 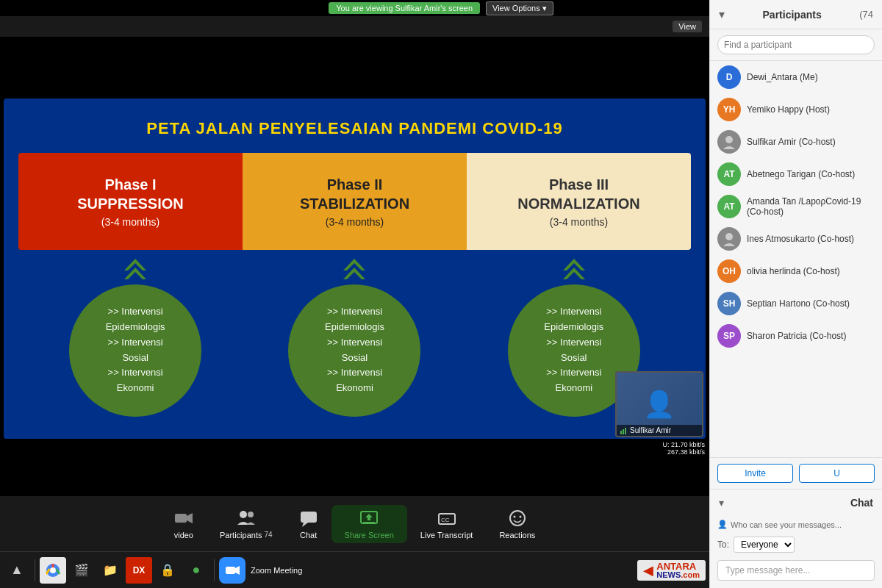 What do you see at coordinates (729, 336) in the screenshot?
I see `participant-avatar: SP` at bounding box center [729, 336].